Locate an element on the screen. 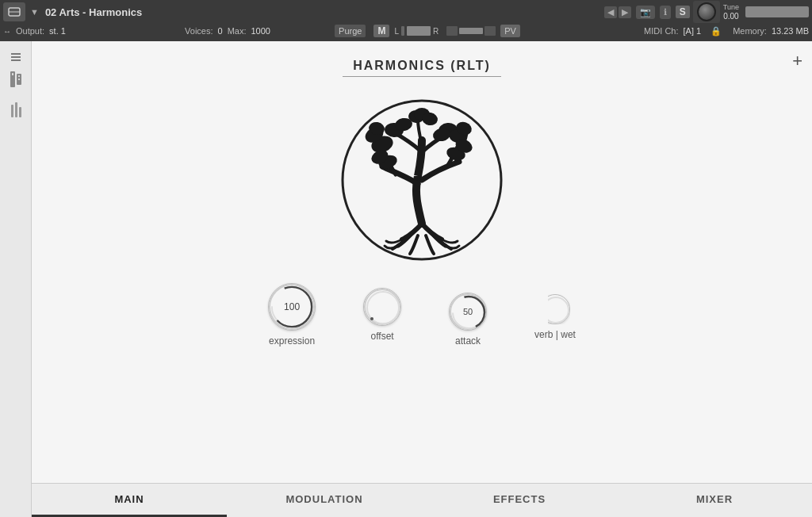 The height and width of the screenshot is (517, 812). top-row2: ↔ Output: st. 1 Voices: 0 Max: 1000 Purg… is located at coordinates (406, 31).